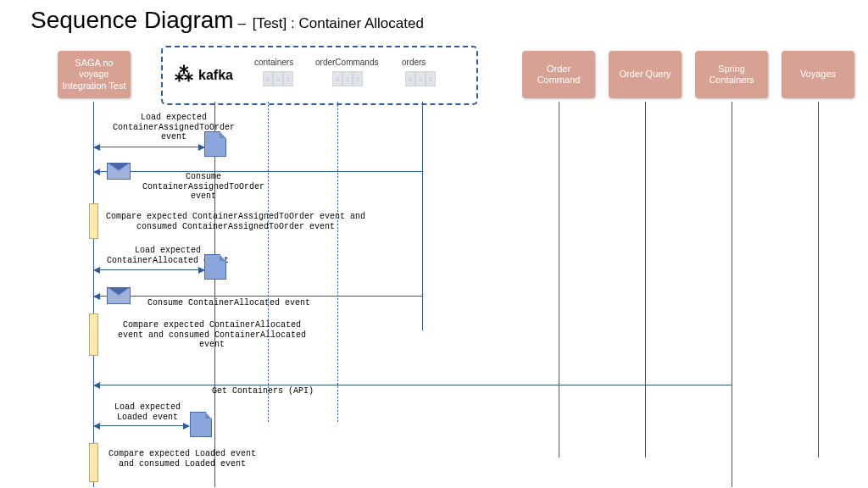 The height and width of the screenshot is (488, 868). I want to click on title-sub: [Test] : Container Allocated, so click(338, 24).